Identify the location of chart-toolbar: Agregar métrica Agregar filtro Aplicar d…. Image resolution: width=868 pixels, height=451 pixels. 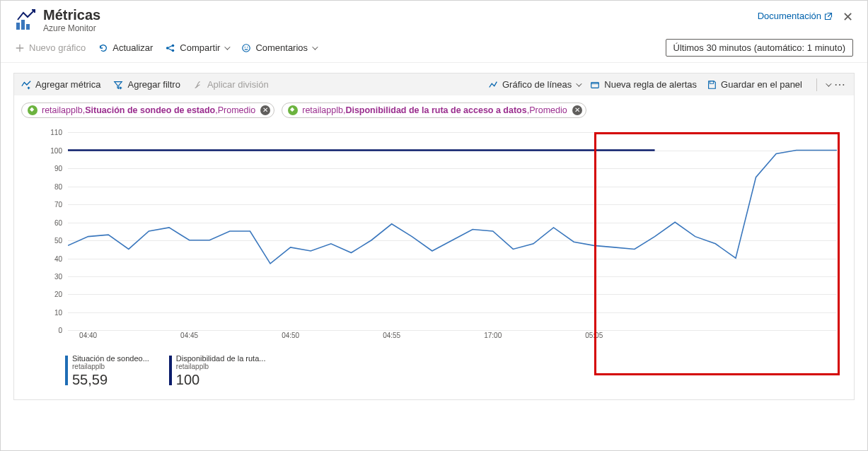
(434, 85).